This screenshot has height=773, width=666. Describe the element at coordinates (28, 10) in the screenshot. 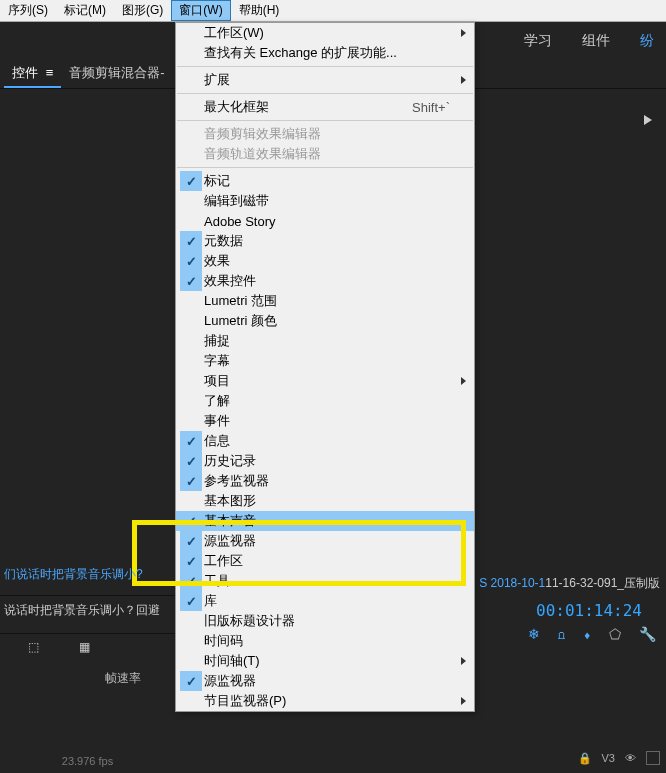

I see `menu-sequence: 序列(S)` at that location.